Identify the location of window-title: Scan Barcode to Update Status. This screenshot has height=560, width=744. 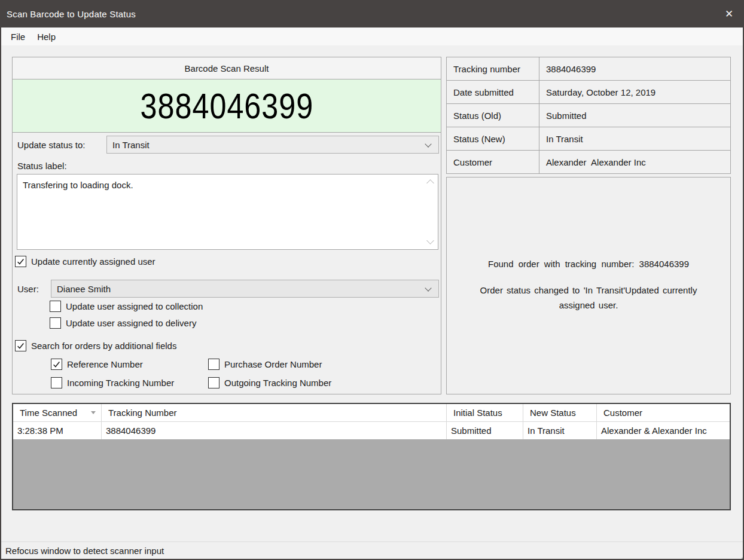
(68, 14).